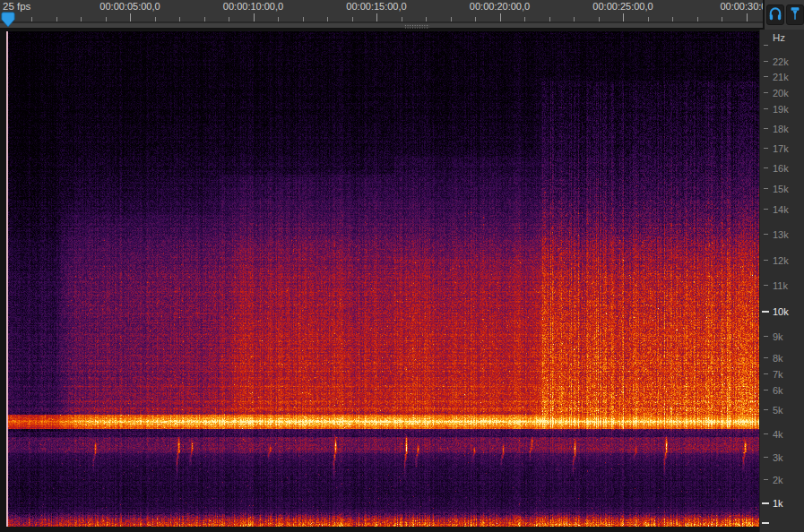 The height and width of the screenshot is (532, 804). What do you see at coordinates (782, 149) in the screenshot?
I see `frequency-tick-row: 17k` at bounding box center [782, 149].